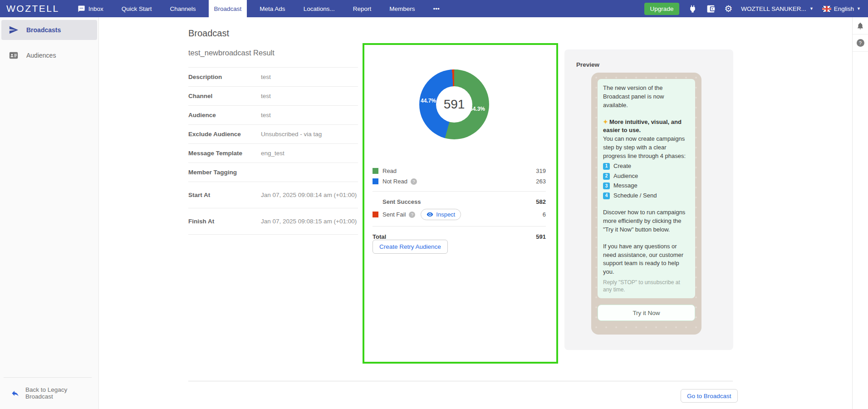 The image size is (868, 409). I want to click on nav-item-inbox: Inbox, so click(91, 9).